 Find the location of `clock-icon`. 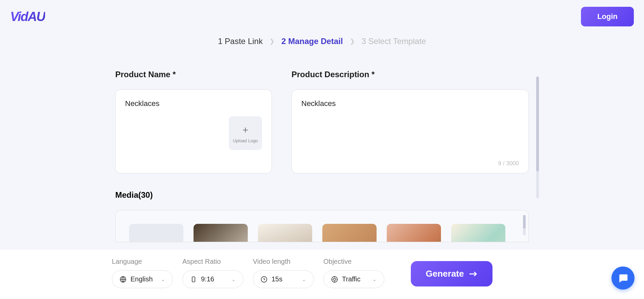

clock-icon is located at coordinates (264, 279).